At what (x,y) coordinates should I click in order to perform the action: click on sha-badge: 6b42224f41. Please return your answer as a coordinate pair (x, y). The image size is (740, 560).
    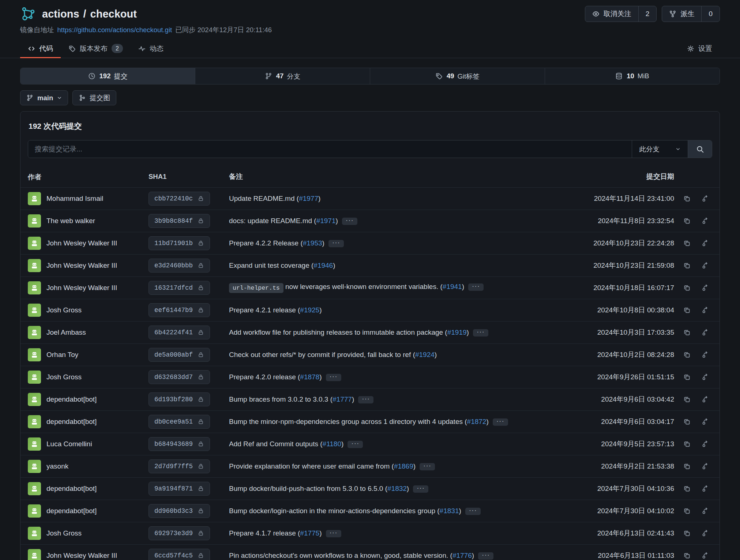
    Looking at the image, I should click on (179, 332).